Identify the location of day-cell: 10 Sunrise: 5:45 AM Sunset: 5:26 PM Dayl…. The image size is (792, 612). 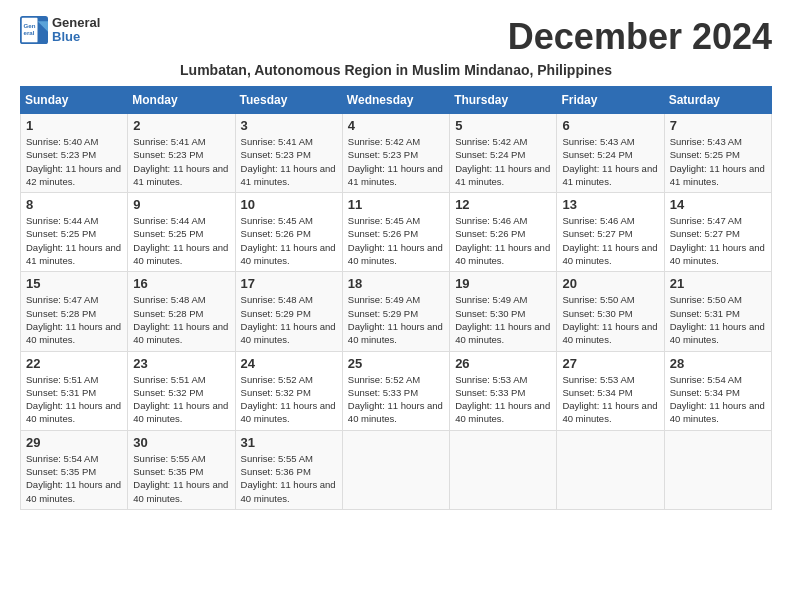
(288, 232).